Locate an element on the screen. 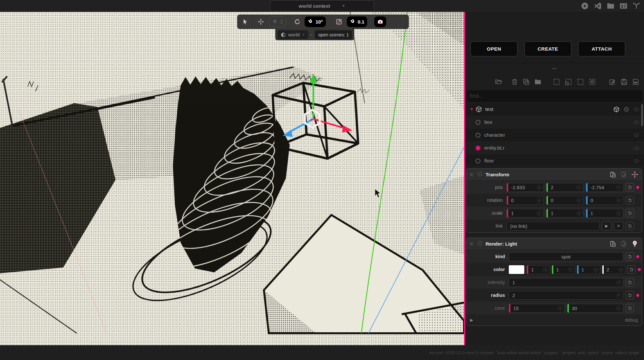  transform-tool-icon is located at coordinates (635, 175).